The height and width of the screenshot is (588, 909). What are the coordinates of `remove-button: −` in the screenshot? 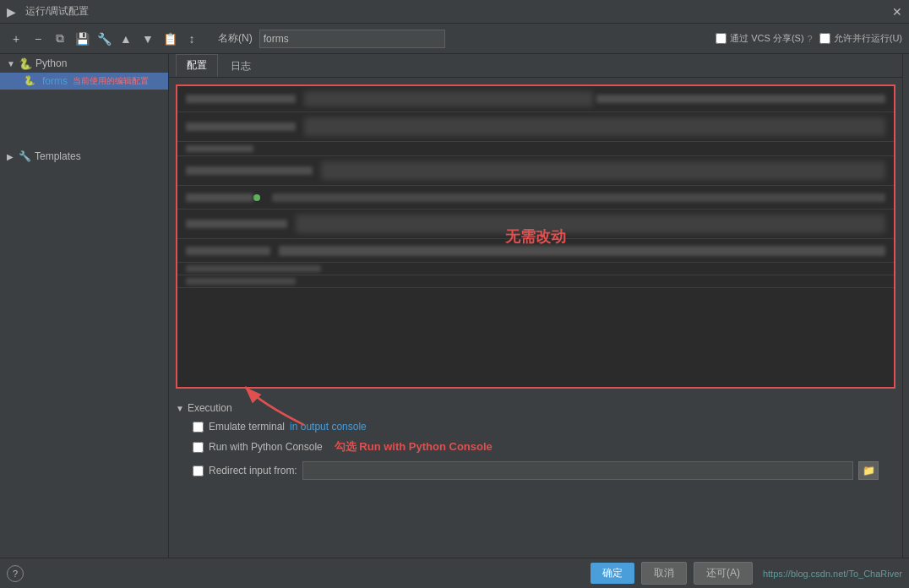 It's located at (38, 39).